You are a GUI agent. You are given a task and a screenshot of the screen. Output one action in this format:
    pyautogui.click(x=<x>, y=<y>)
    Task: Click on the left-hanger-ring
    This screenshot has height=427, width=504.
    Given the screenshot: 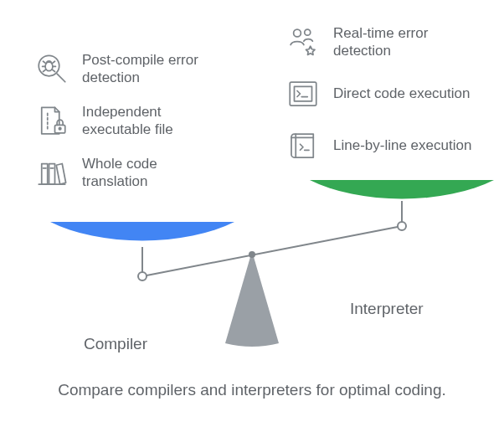 What is the action you would take?
    pyautogui.click(x=142, y=276)
    